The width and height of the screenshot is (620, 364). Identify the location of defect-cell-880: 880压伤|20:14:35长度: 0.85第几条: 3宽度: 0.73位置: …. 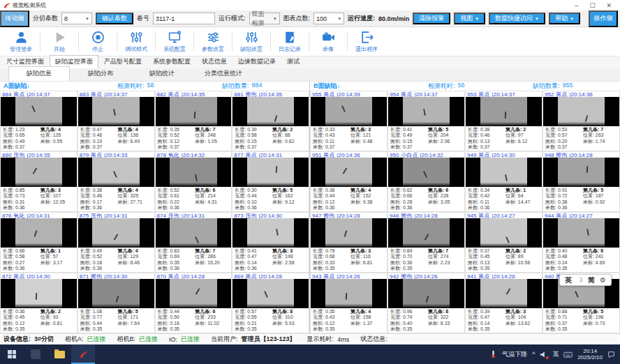
(39, 181).